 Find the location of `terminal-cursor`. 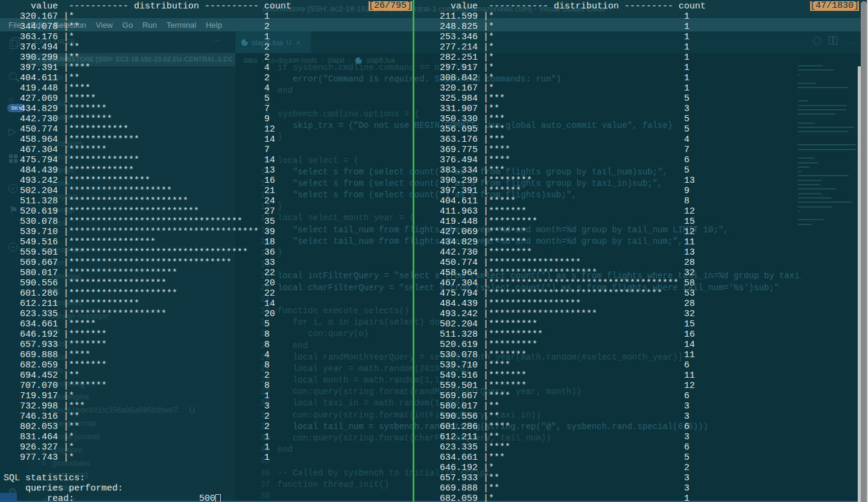

terminal-cursor is located at coordinates (218, 498).